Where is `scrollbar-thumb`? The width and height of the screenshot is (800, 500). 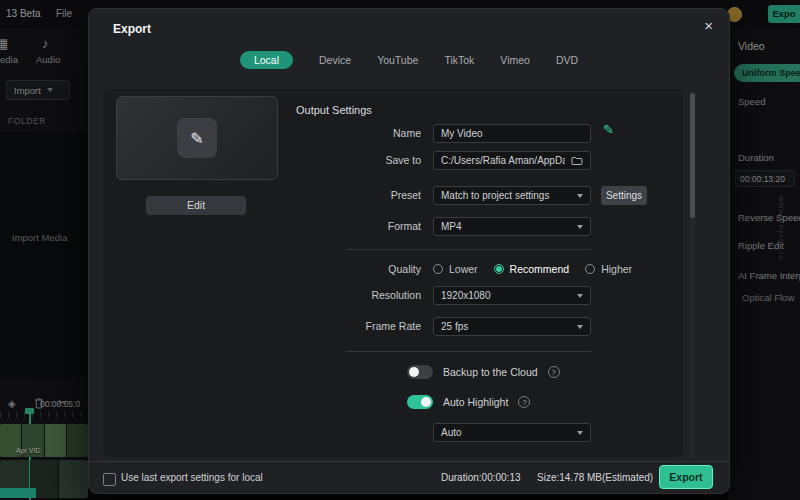 scrollbar-thumb is located at coordinates (692, 156).